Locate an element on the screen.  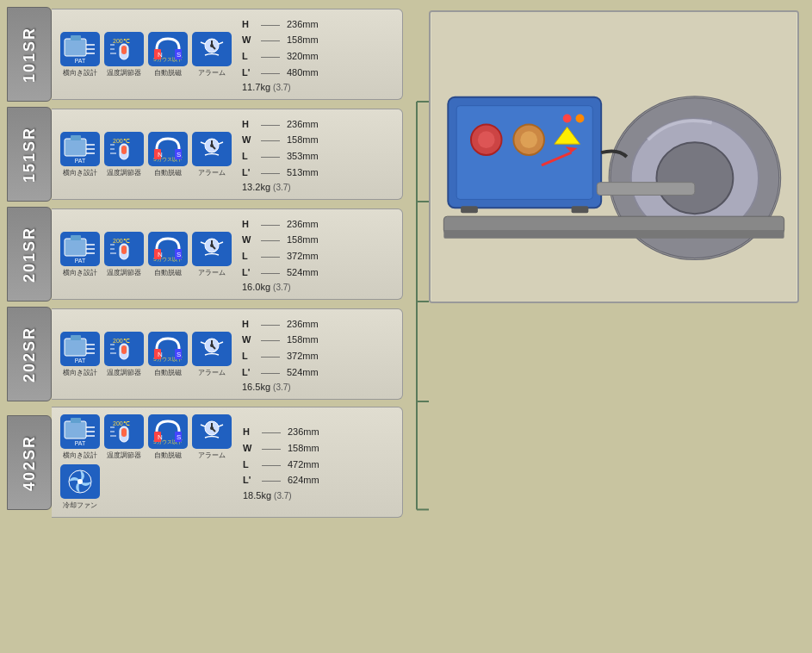
icon-box-fan is located at coordinates (80, 482).